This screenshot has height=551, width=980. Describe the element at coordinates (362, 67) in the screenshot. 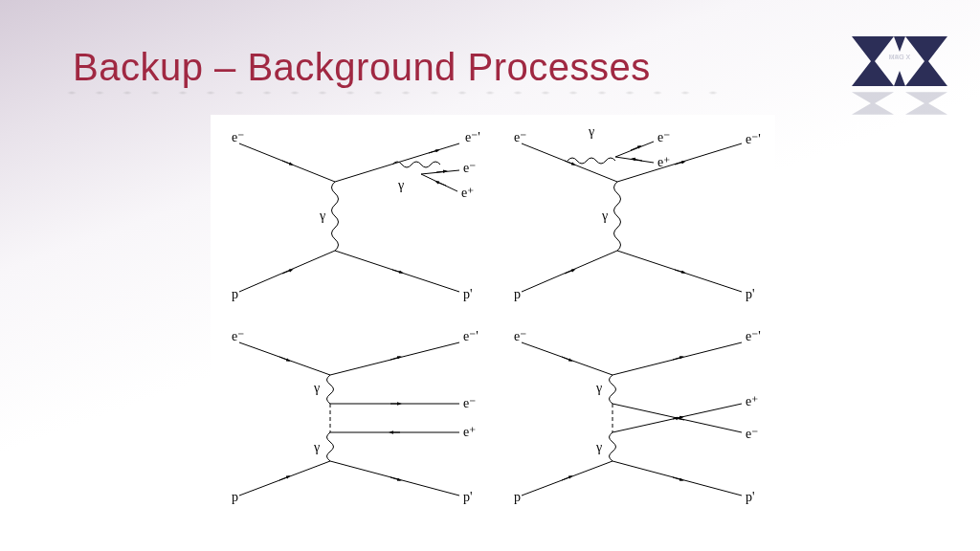

I see `slide-title: Backup – Background Processes` at that location.